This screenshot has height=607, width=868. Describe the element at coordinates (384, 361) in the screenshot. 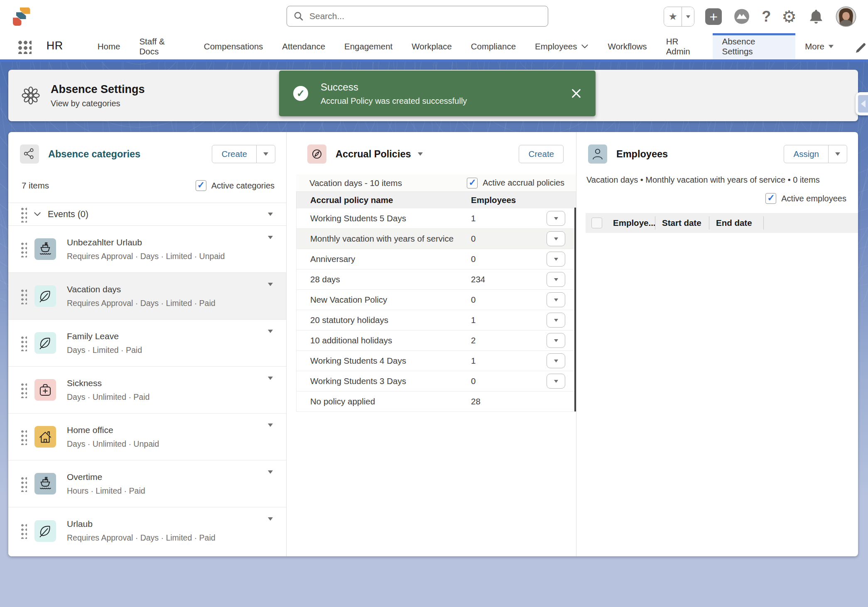

I see `policy-name: Working Students 4 Days` at that location.